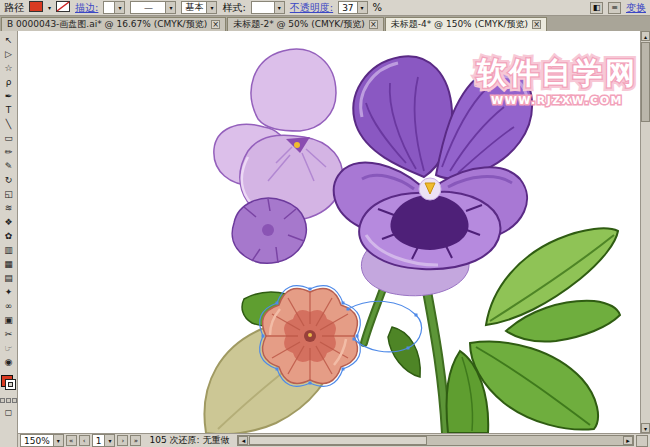  I want to click on document-tab-1: B 0000043-画盘图.ai* @ 16.67% (CMYK/预览) ×, so click(114, 24).